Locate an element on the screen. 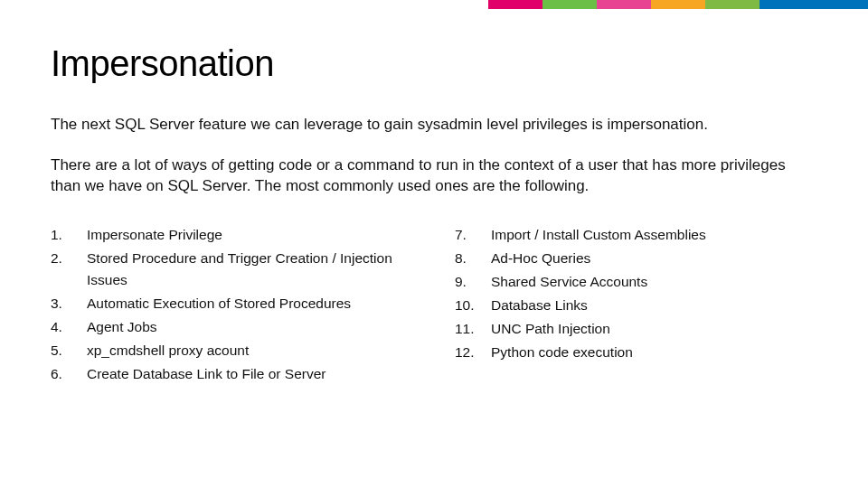  list-item: 9.Shared Service Accounts is located at coordinates (637, 282).